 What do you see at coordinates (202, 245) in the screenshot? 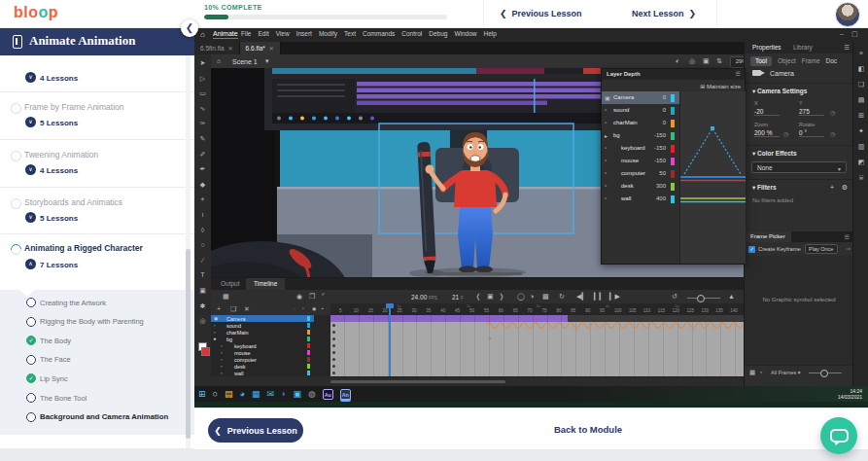
I see `oval-tool-icon: ○` at bounding box center [202, 245].